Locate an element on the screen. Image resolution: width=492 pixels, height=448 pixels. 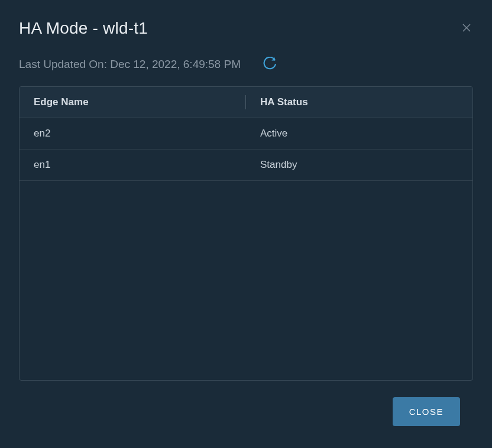
cell-edge-name: en2 is located at coordinates (132, 134).